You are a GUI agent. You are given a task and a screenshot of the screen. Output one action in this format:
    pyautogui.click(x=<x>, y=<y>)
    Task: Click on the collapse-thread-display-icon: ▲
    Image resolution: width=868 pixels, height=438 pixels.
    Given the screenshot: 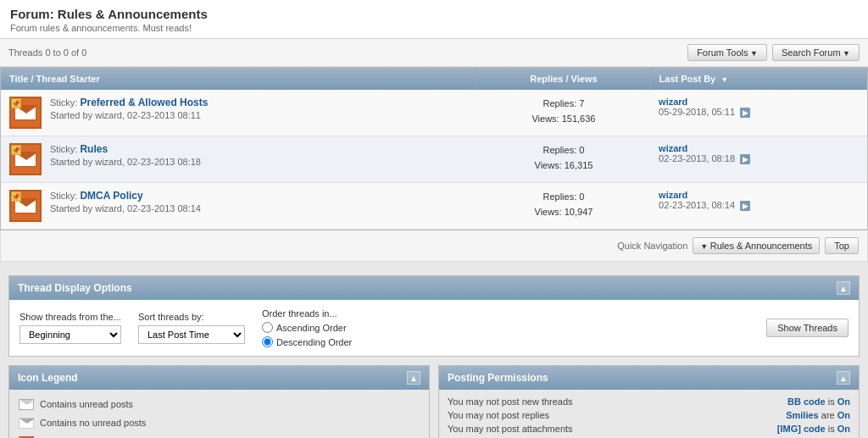 What is the action you would take?
    pyautogui.click(x=843, y=288)
    